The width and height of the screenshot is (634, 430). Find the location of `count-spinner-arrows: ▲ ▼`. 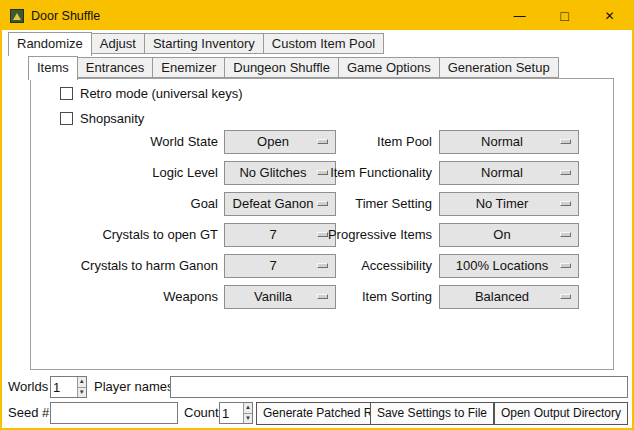

count-spinner-arrows: ▲ ▼ is located at coordinates (248, 413).